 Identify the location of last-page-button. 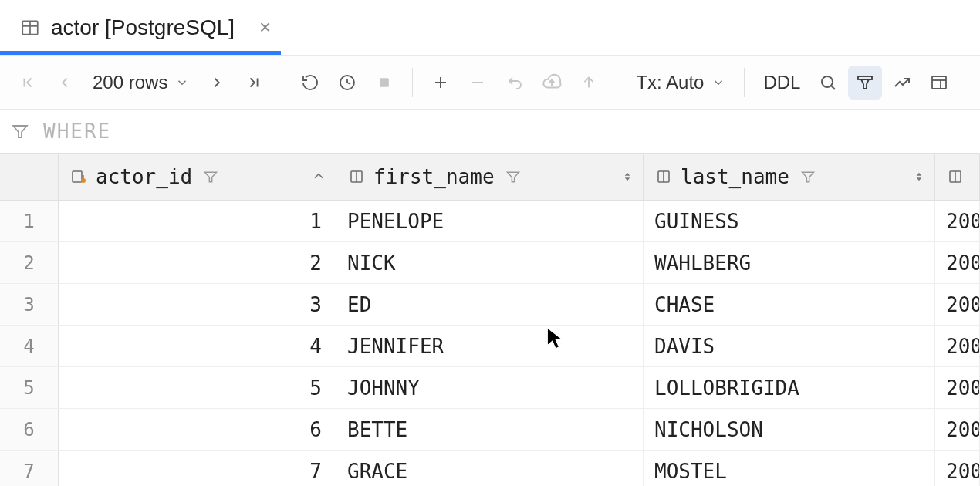
(254, 83).